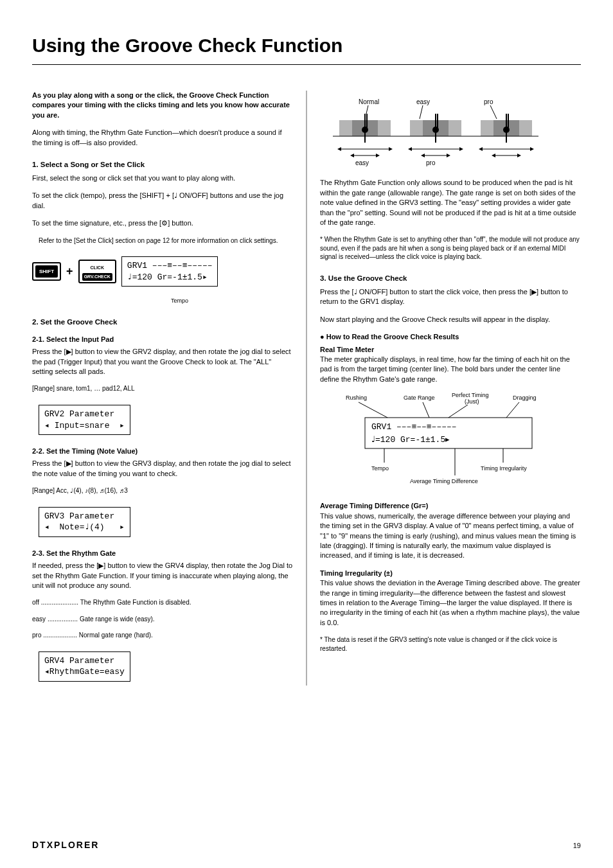 This screenshot has width=613, height=868. I want to click on shift-button: SHIFT, so click(46, 271).